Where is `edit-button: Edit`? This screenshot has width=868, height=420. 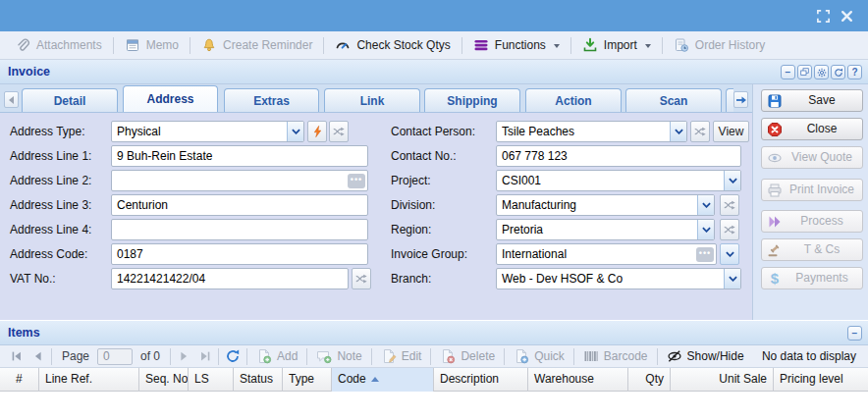
edit-button: Edit is located at coordinates (402, 356).